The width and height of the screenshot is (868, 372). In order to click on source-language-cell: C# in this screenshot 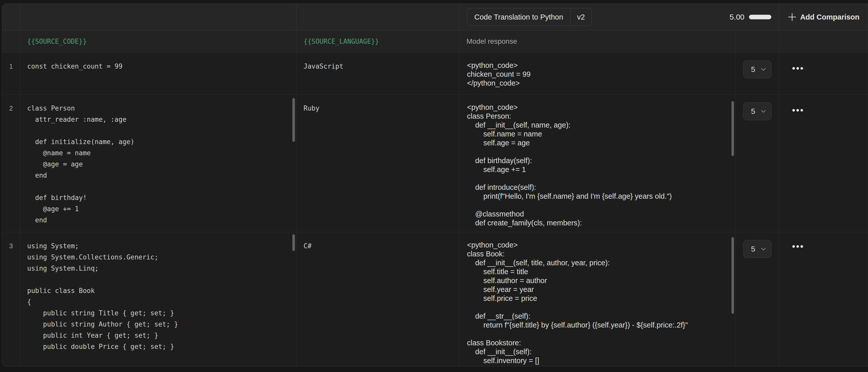, I will do `click(378, 299)`.